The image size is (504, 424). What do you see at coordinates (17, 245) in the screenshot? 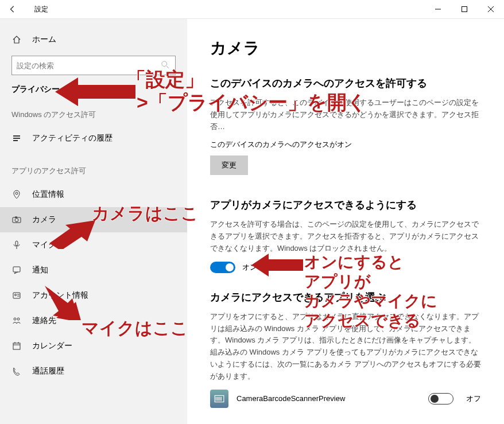
I see `mic-icon` at bounding box center [17, 245].